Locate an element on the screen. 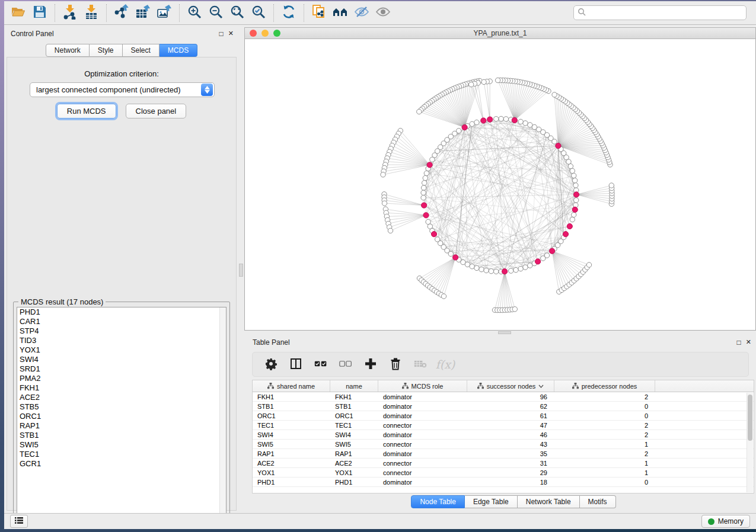 This screenshot has width=756, height=532. table-row: RAP1RAP1dominator352 is located at coordinates (503, 454).